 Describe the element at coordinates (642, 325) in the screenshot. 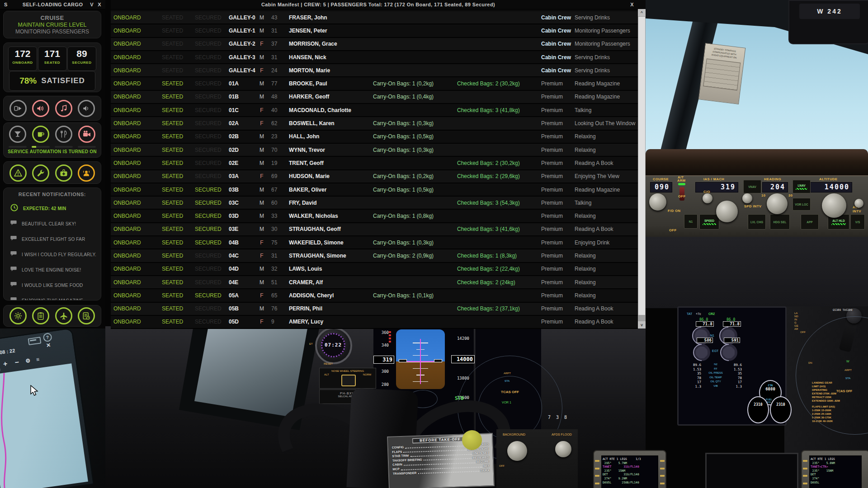

I see `scroll-down-icon: v` at that location.